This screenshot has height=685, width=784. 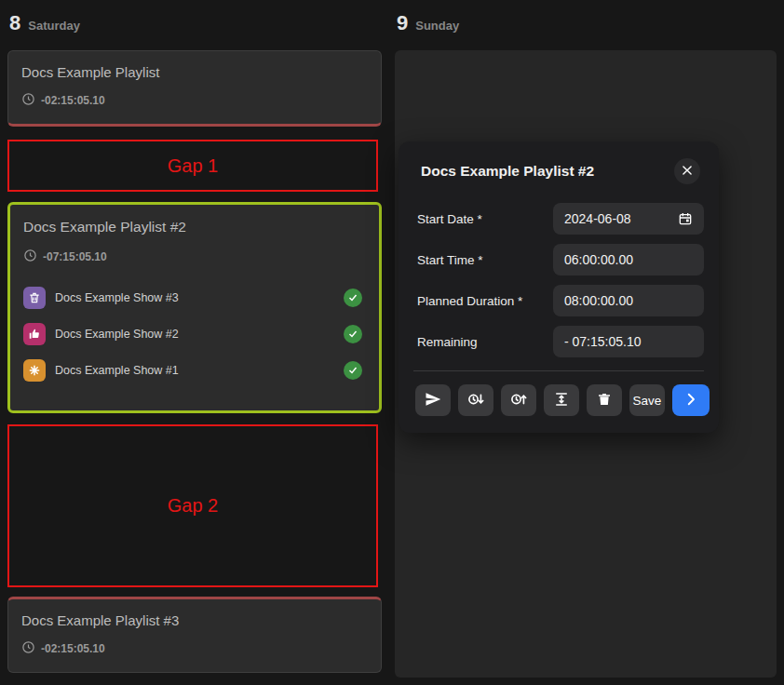 What do you see at coordinates (476, 400) in the screenshot?
I see `clock-arrow-down-icon` at bounding box center [476, 400].